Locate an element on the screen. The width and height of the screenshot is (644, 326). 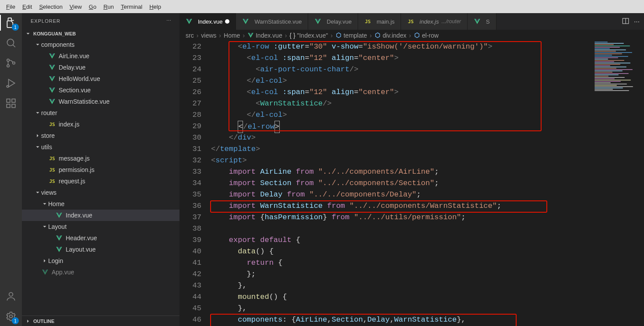
code-line: 27 <WarnStatistice/> is located at coordinates (385, 104).